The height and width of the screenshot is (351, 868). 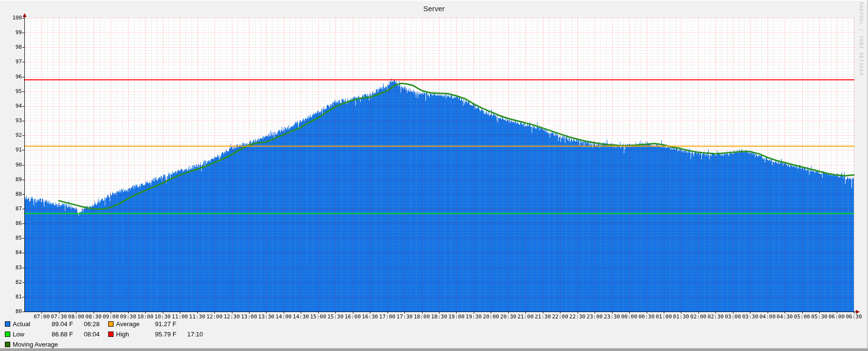 What do you see at coordinates (8, 334) in the screenshot?
I see `low-swatch` at bounding box center [8, 334].